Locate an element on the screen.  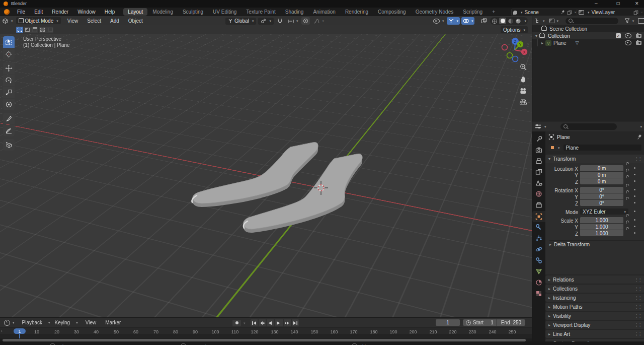
workspace-tab-scripting: Scripting is located at coordinates (473, 12).